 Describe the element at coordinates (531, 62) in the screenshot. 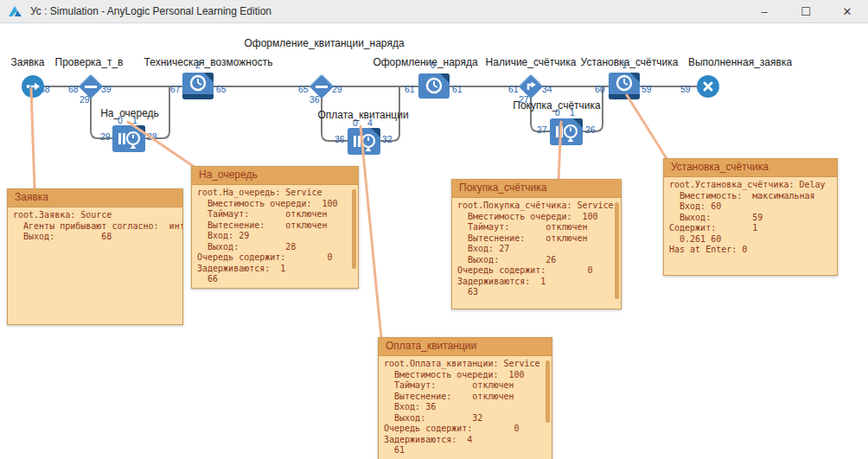

I see `block-label-nalichie-schetchika: Наличие_счётчика` at that location.